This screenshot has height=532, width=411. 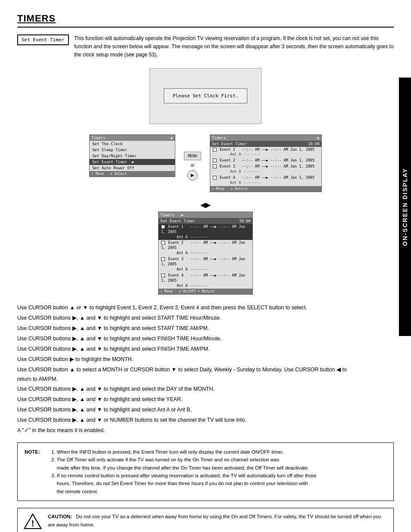 I want to click on instruction-10: Use CURSOR buttons ▶, ▲ and ▼ to highlig…, so click(x=206, y=410).